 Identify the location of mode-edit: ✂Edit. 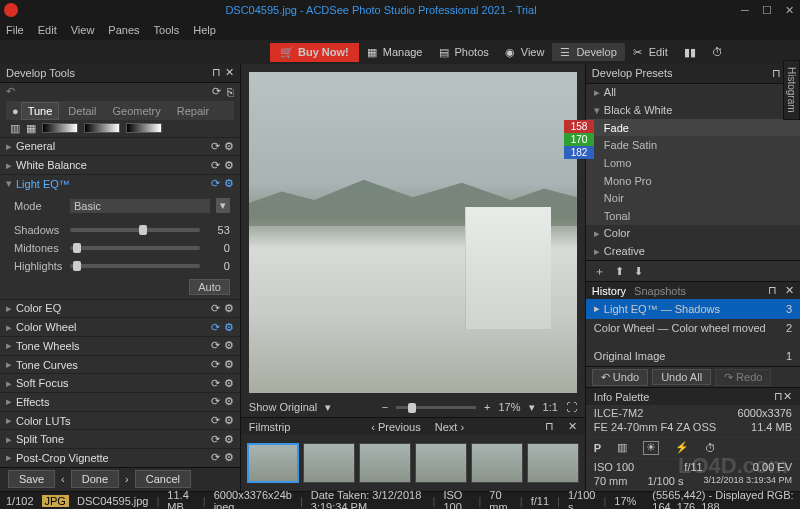
(650, 52).